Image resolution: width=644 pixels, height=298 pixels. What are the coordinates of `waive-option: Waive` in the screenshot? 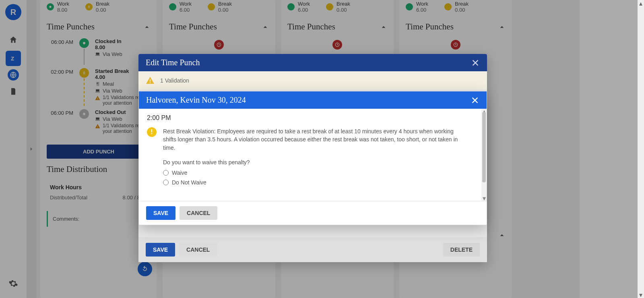 It's located at (321, 173).